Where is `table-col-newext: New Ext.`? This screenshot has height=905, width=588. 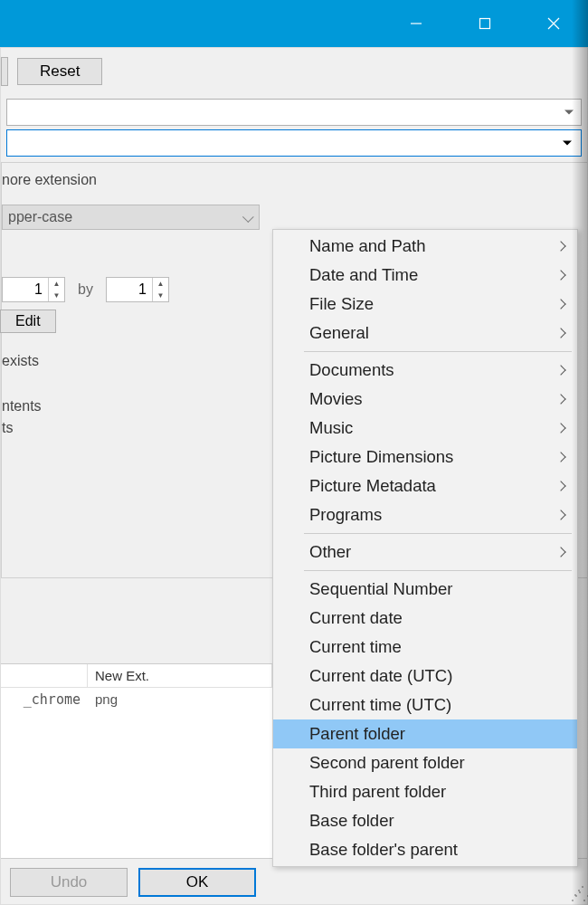 table-col-newext: New Ext. is located at coordinates (180, 676).